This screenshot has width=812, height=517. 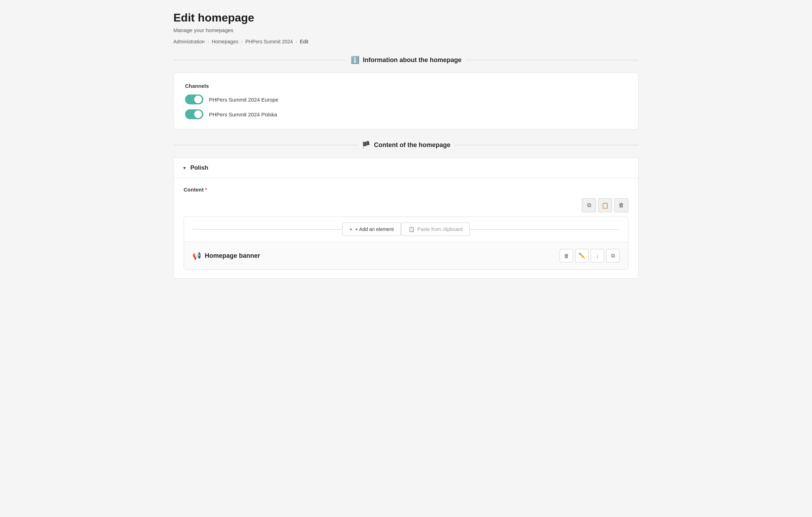 I want to click on channel-toggle-europe, so click(x=194, y=99).